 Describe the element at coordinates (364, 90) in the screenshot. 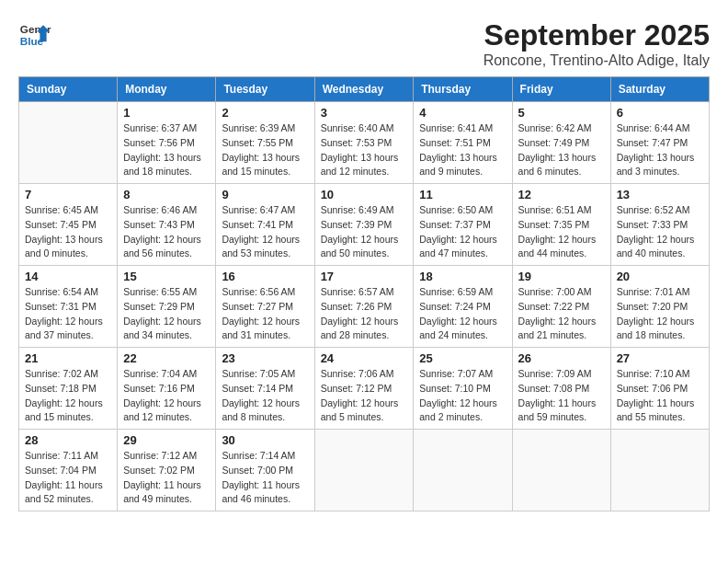

I see `weekday-header-row: SundayMondayTuesdayWednesdayThursdayFrid…` at that location.